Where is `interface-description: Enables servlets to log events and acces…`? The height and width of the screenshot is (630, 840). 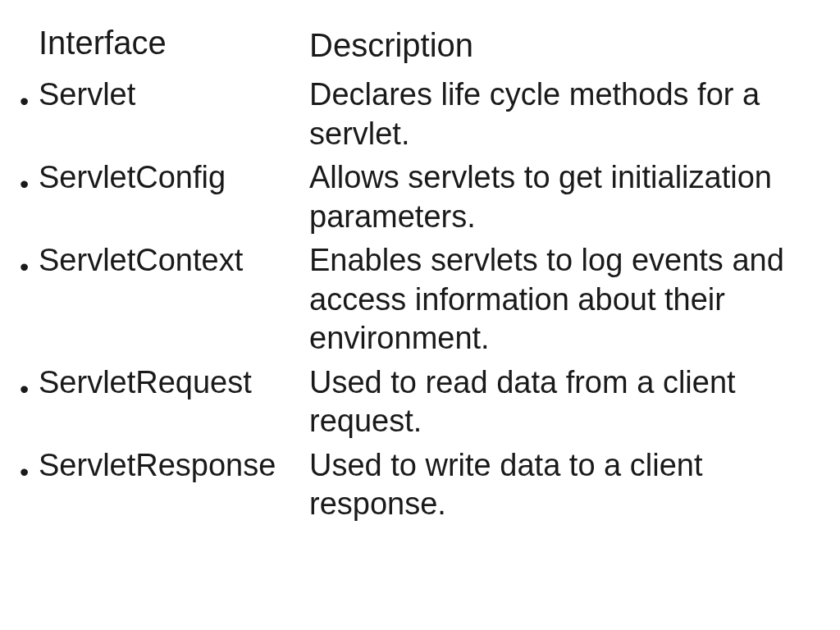
interface-description: Enables servlets to log events and acces… is located at coordinates (568, 300).